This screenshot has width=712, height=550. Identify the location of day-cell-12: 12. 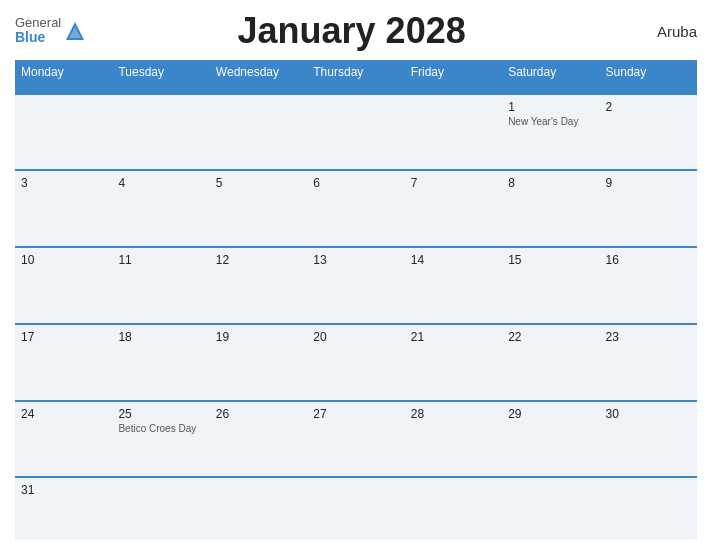
(258, 284).